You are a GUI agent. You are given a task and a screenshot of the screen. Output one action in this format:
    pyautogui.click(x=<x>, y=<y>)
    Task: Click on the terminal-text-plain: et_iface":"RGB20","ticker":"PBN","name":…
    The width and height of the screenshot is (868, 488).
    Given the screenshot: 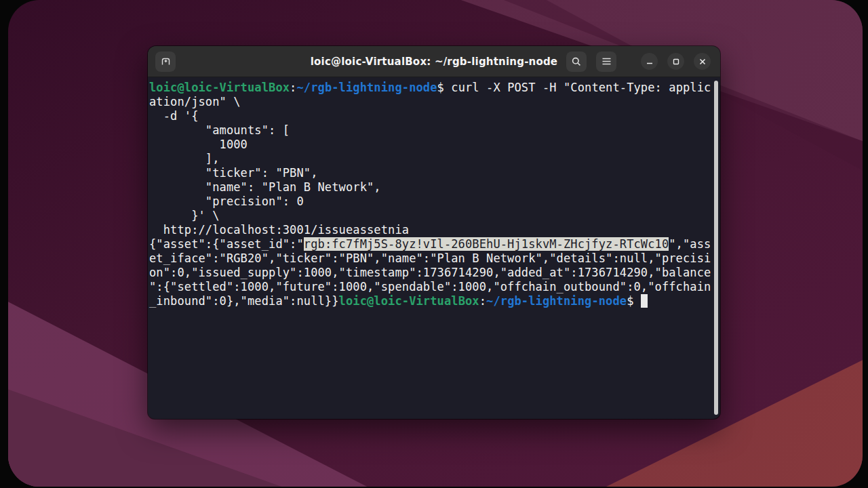 What is the action you would take?
    pyautogui.click(x=430, y=258)
    